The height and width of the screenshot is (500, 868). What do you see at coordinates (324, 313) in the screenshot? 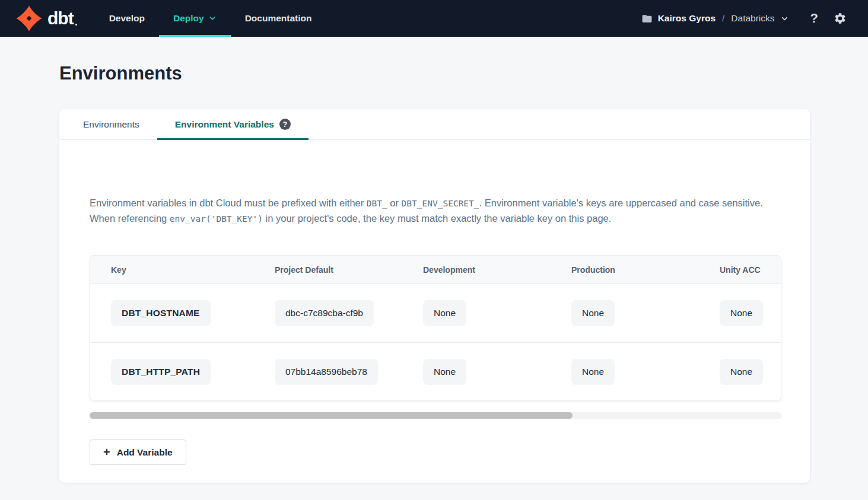
I see `project-default-cell: dbc-c7c89cba-cf9b` at bounding box center [324, 313].